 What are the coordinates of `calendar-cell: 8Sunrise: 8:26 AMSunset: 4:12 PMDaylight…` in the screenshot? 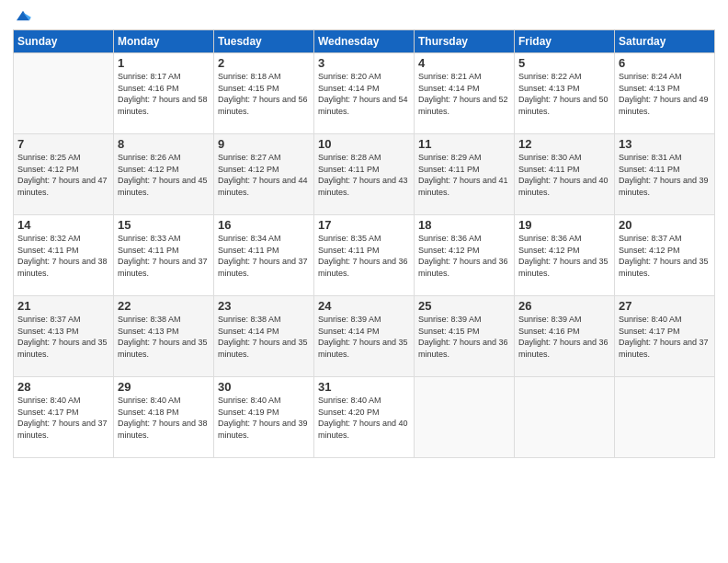 It's located at (164, 175).